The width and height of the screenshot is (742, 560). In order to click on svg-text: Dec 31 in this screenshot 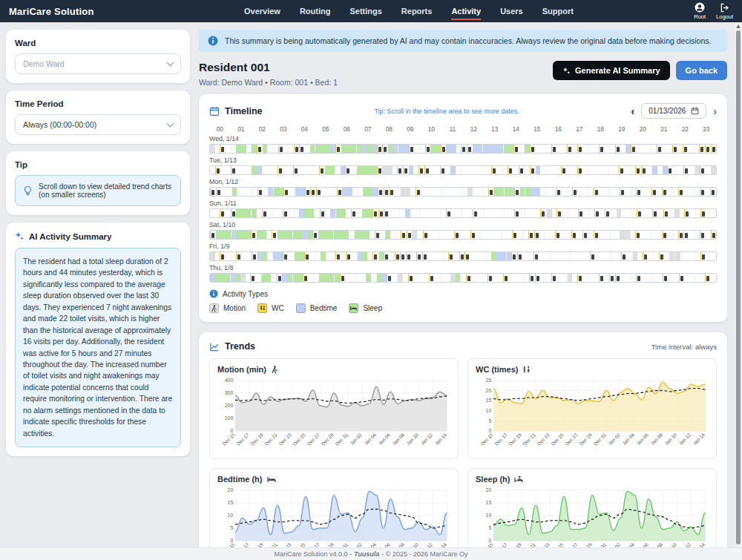, I will do `click(600, 439)`.